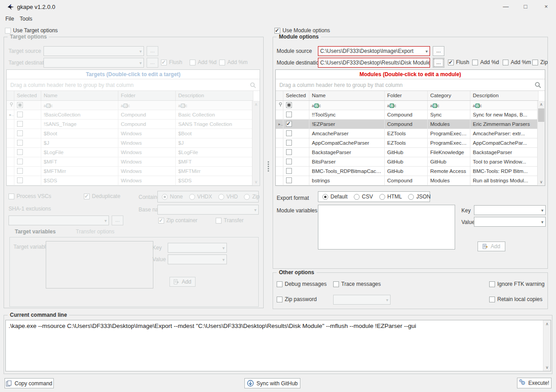  Describe the element at coordinates (178, 220) in the screenshot. I see `zip-container-checkbox: Zip container` at that location.